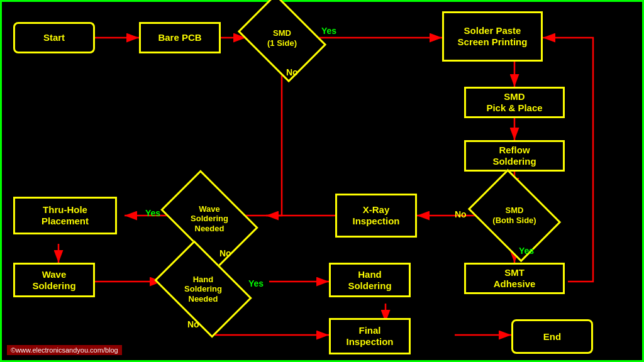 This screenshot has height=362, width=644. Describe the element at coordinates (282, 38) in the screenshot. I see `smd-1side-diamond: SMD(1 Side)` at that location.